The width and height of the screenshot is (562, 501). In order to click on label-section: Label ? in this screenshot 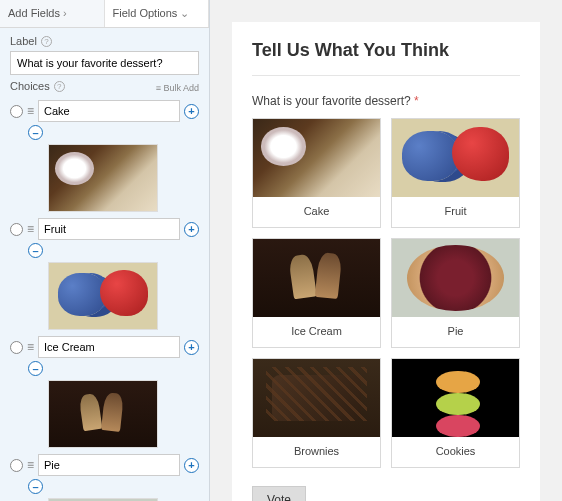, I will do `click(104, 54)`.